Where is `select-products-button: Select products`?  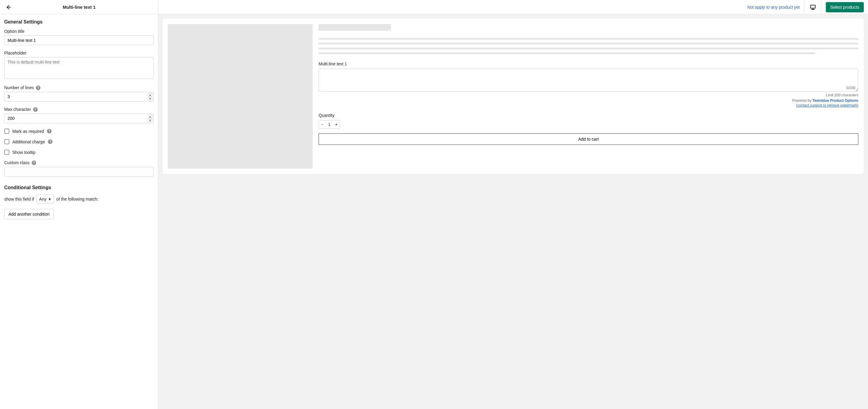 select-products-button: Select products is located at coordinates (845, 7).